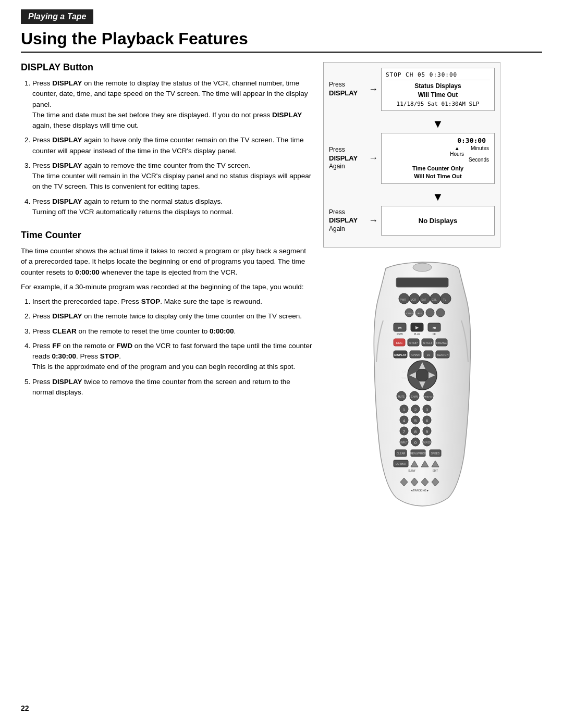 The height and width of the screenshot is (728, 563). Describe the element at coordinates (405, 431) in the screenshot. I see `svg-text: 7` at that location.